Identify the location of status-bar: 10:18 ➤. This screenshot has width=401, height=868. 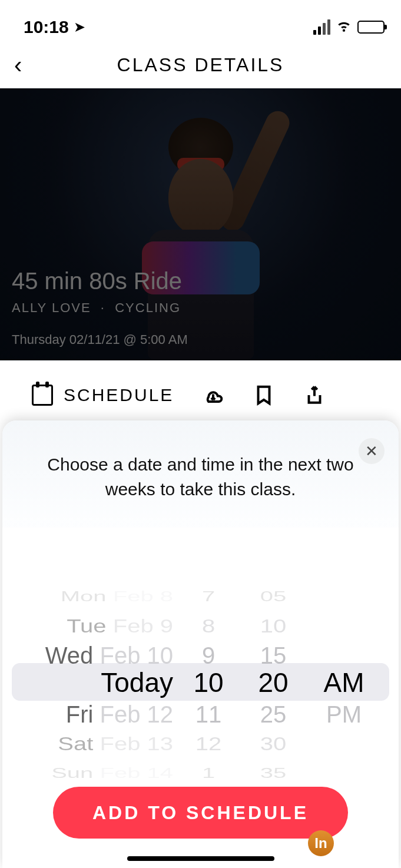
(200, 21).